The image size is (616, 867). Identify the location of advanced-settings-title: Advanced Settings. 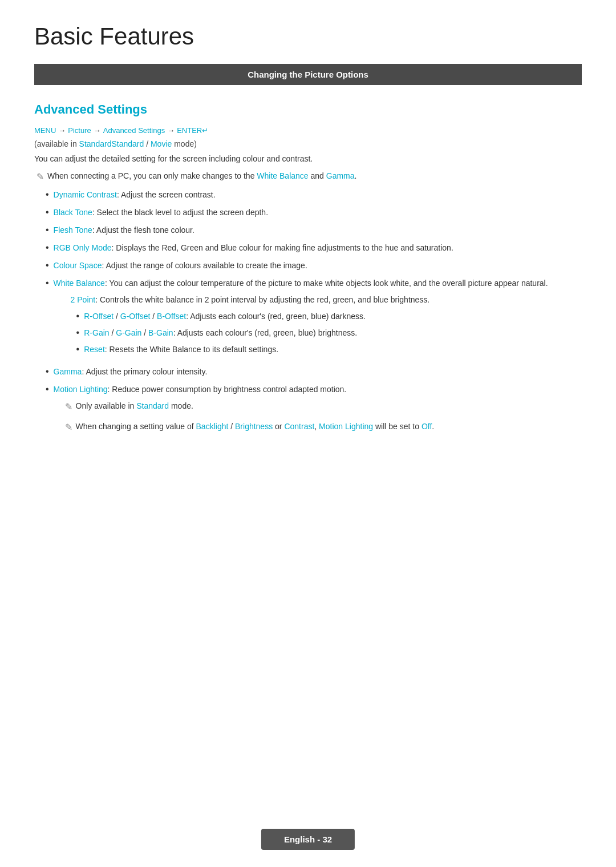
(308, 110).